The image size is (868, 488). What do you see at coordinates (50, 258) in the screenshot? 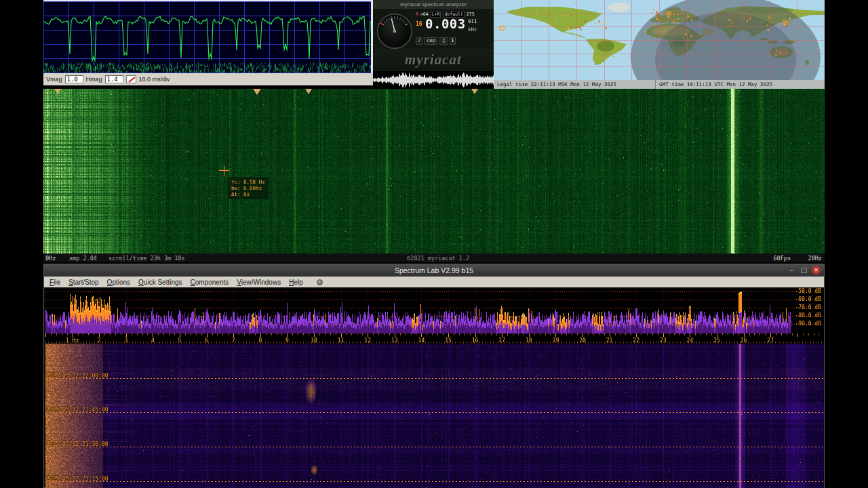
I see `status-freq-left: 0Hz` at bounding box center [50, 258].